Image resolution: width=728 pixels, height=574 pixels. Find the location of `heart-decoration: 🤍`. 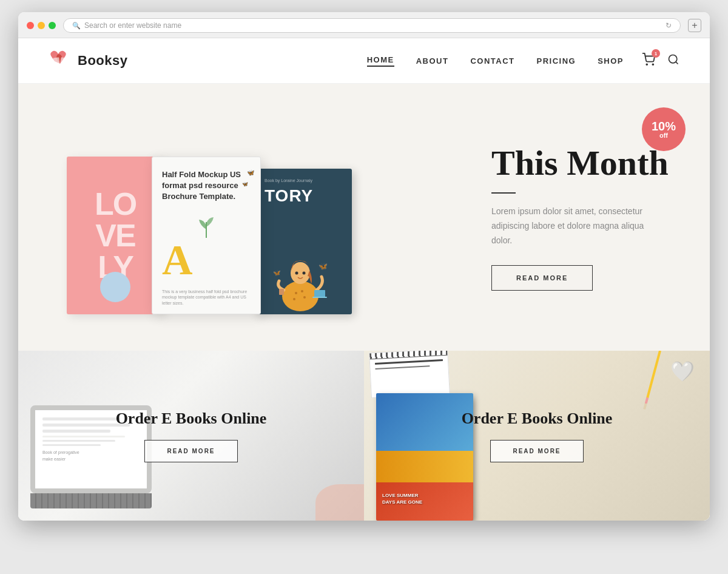

heart-decoration: 🤍 is located at coordinates (682, 371).